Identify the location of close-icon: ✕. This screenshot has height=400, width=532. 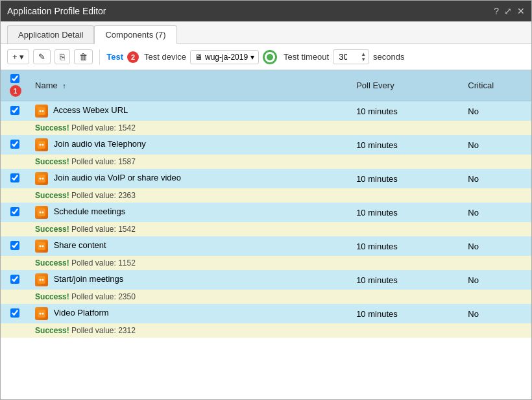
(521, 11).